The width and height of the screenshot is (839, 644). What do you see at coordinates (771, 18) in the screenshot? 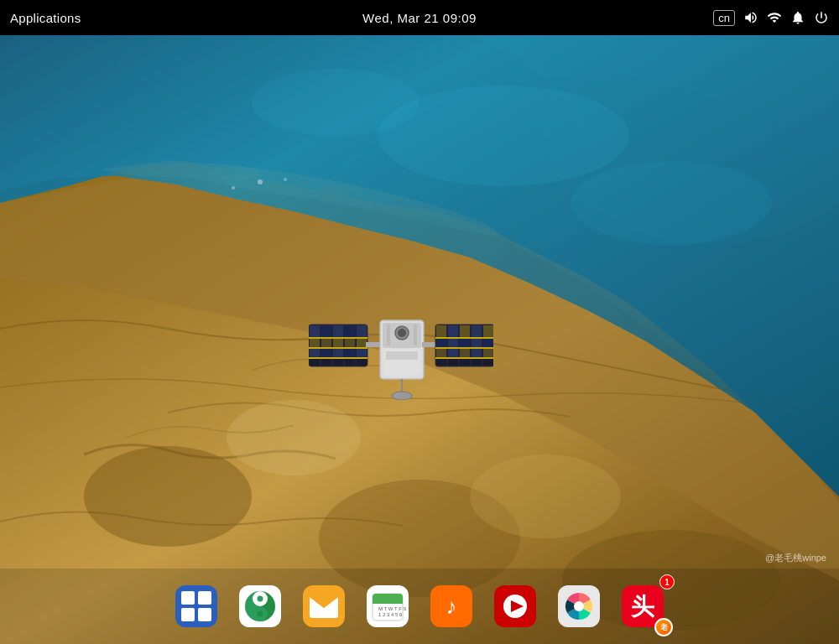
I see `panel-right: cn` at bounding box center [771, 18].